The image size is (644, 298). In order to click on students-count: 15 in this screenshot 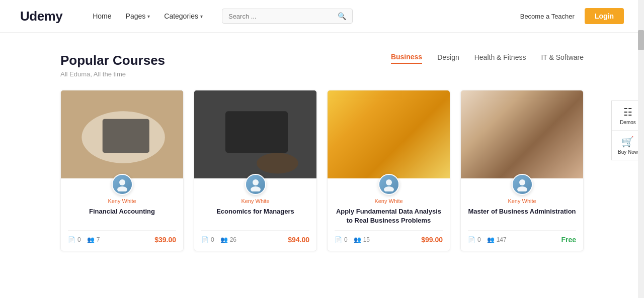, I will do `click(366, 240)`.